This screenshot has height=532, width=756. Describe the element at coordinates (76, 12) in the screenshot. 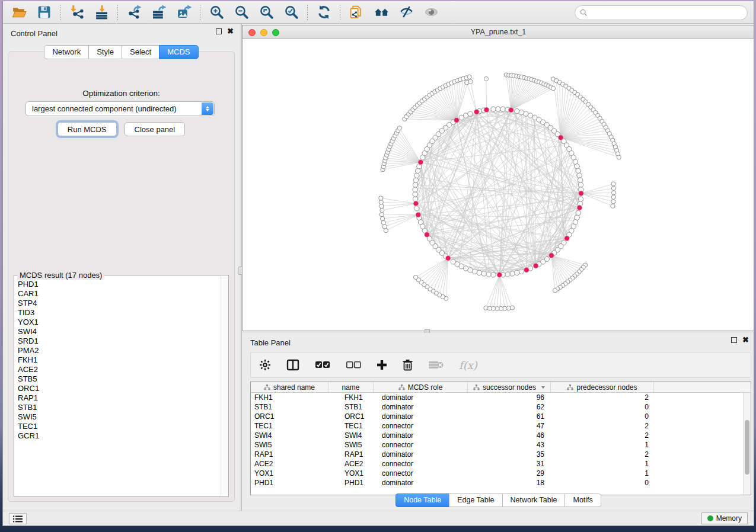

I see `import-network-button` at that location.